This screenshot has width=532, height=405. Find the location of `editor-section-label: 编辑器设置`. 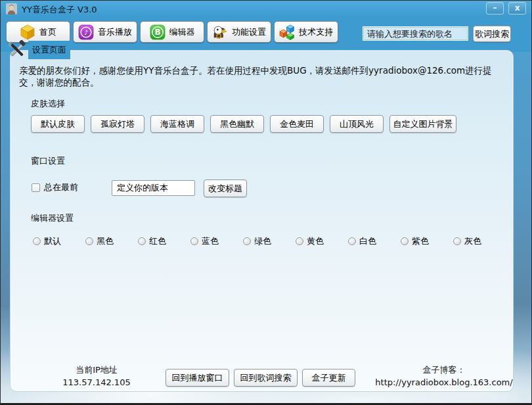

editor-section-label: 编辑器设置 is located at coordinates (53, 218).